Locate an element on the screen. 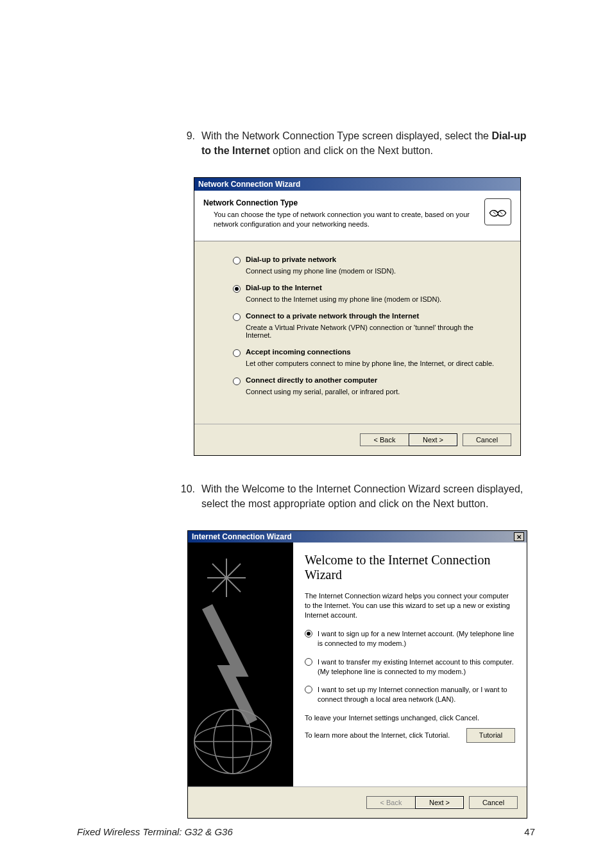  wizard-header-title: Network Connection Type is located at coordinates (337, 203).